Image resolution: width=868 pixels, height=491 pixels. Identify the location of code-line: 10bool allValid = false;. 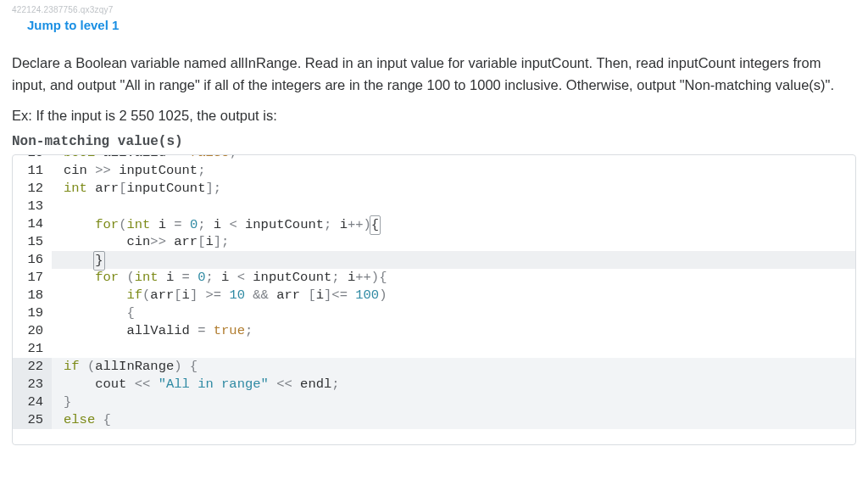
(434, 158).